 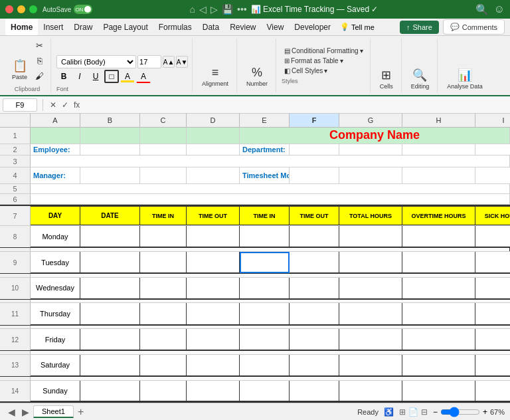 What do you see at coordinates (420, 79) in the screenshot?
I see `editing-button: 🔍 Editing` at bounding box center [420, 79].